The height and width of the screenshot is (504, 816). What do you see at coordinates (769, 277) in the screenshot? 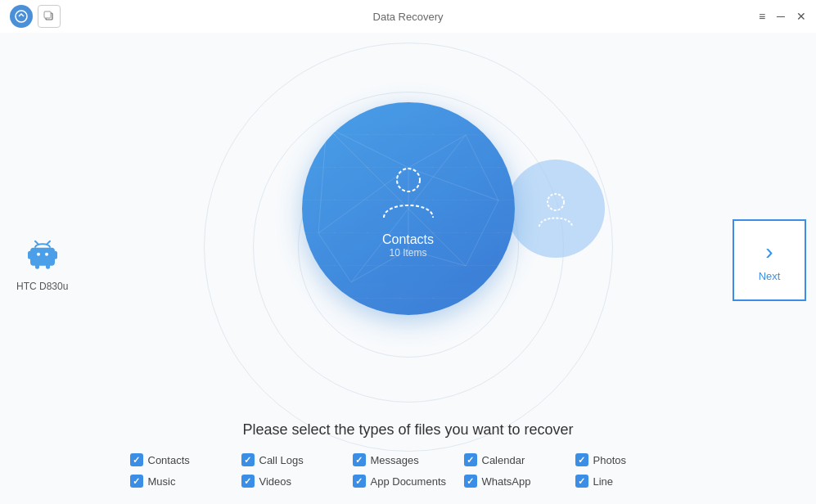
I see `next-label: Next` at bounding box center [769, 277].